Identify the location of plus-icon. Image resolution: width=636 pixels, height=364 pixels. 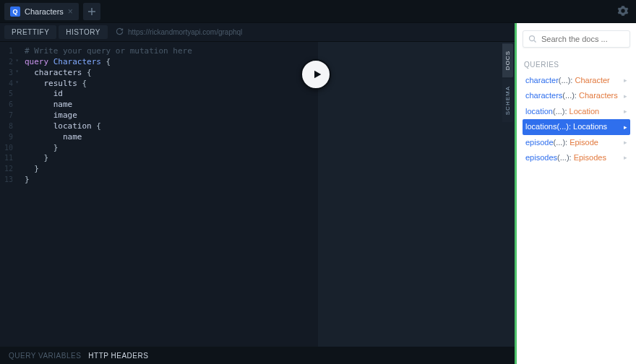
(92, 12).